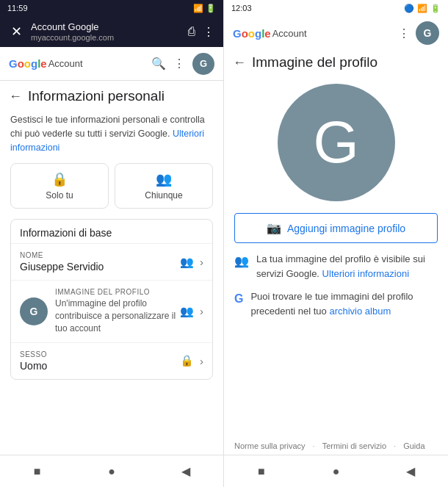 This screenshot has height=487, width=448. What do you see at coordinates (411, 472) in the screenshot?
I see `back-btn-right: ◀` at bounding box center [411, 472].